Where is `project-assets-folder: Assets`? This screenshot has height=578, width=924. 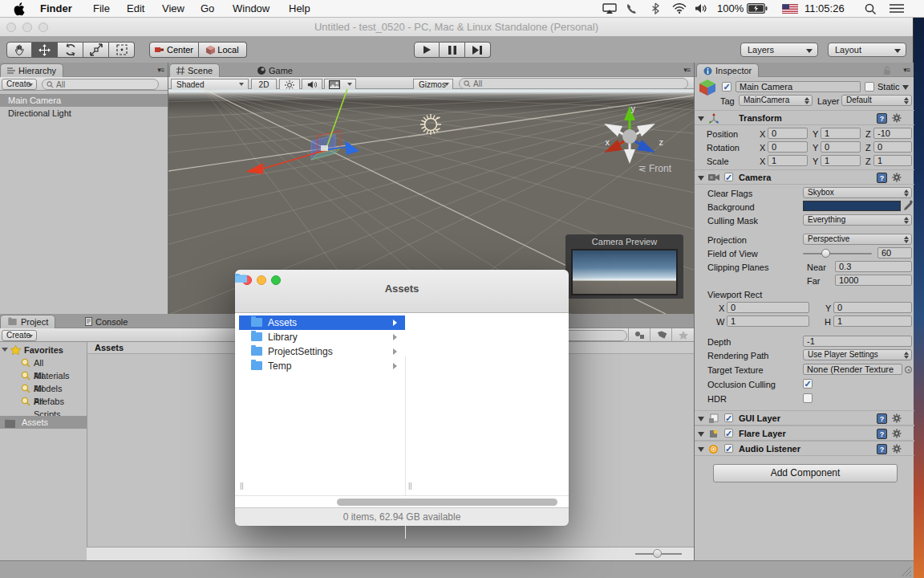 project-assets-folder: Assets is located at coordinates (43, 422).